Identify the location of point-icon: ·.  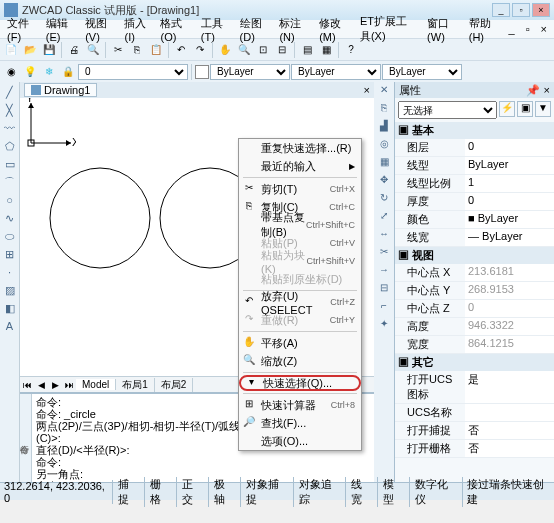
(10, 272).